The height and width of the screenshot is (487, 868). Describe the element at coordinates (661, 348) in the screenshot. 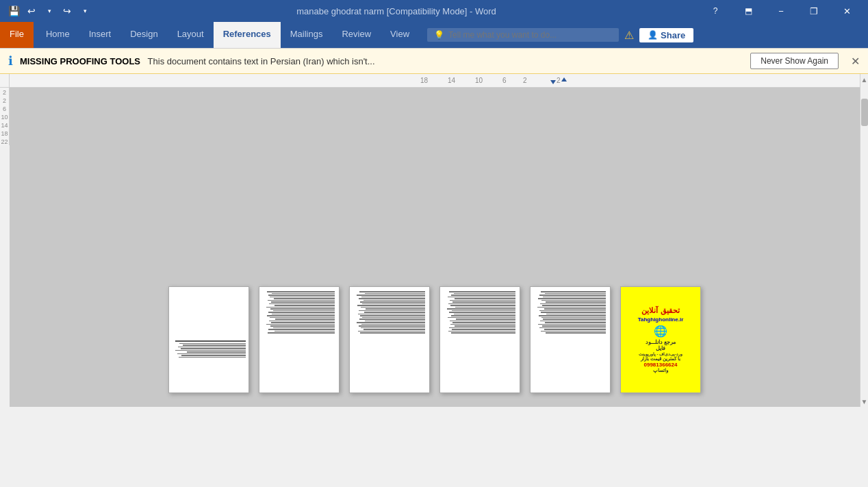

I see `ad-line2: فایل` at that location.